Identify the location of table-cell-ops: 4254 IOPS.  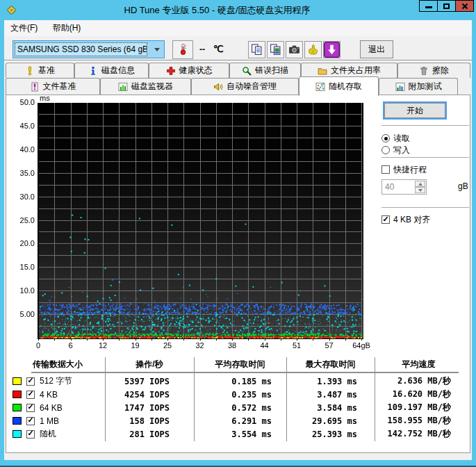
(149, 395).